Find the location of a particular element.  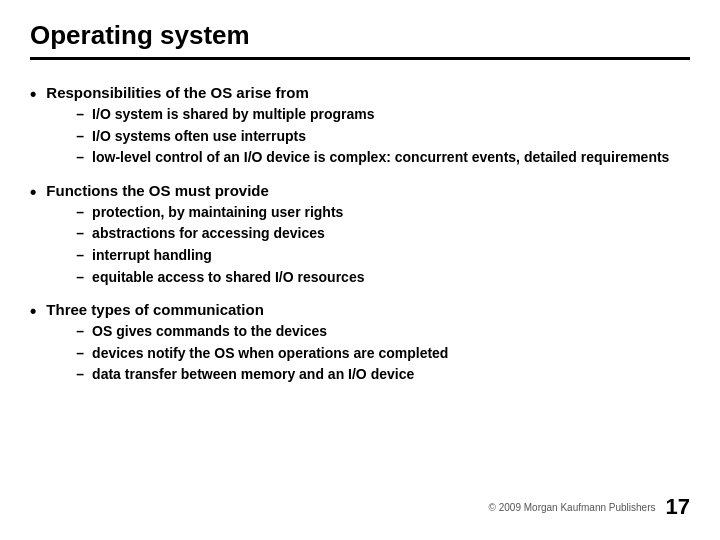

bullet-1-sub-3: – low-level control of an I/O device is … is located at coordinates (372, 158).